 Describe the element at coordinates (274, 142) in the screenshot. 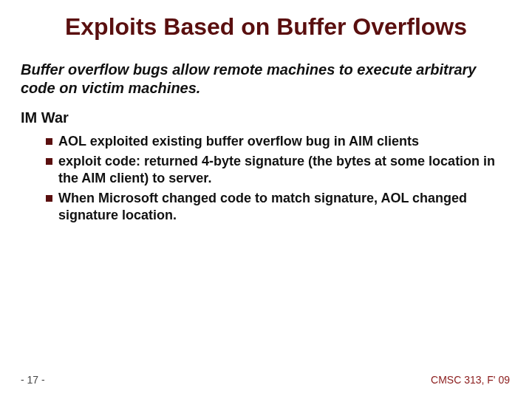

I see `list-item: AOL exploited existing buffer overflow b…` at that location.